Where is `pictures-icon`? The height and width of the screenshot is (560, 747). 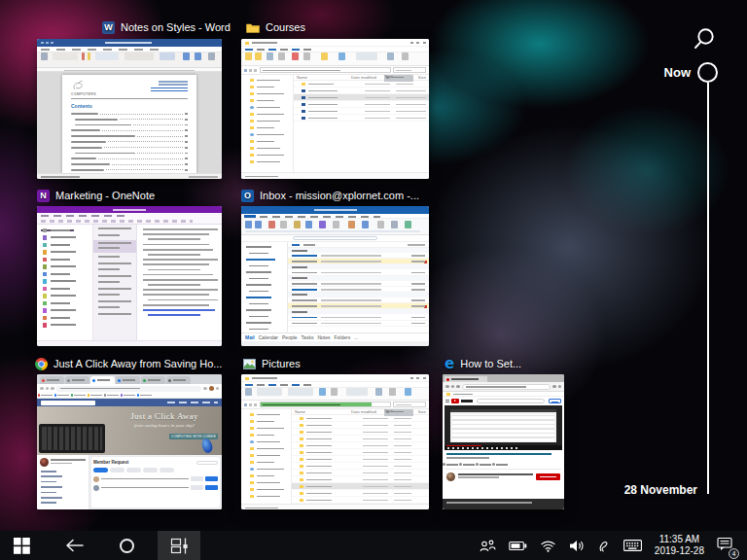 pictures-icon is located at coordinates (249, 364).